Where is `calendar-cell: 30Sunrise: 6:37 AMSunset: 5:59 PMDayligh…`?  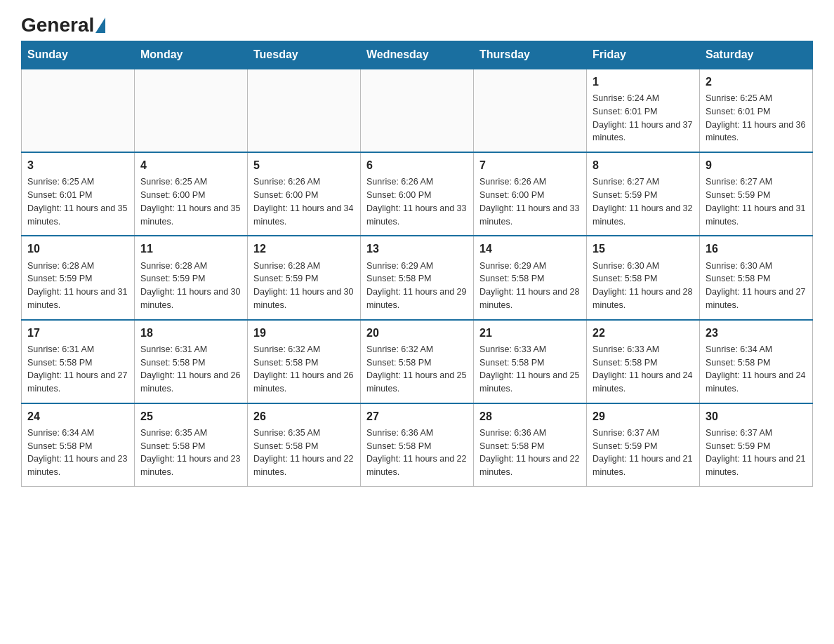
calendar-cell: 30Sunrise: 6:37 AMSunset: 5:59 PMDayligh… is located at coordinates (757, 445).